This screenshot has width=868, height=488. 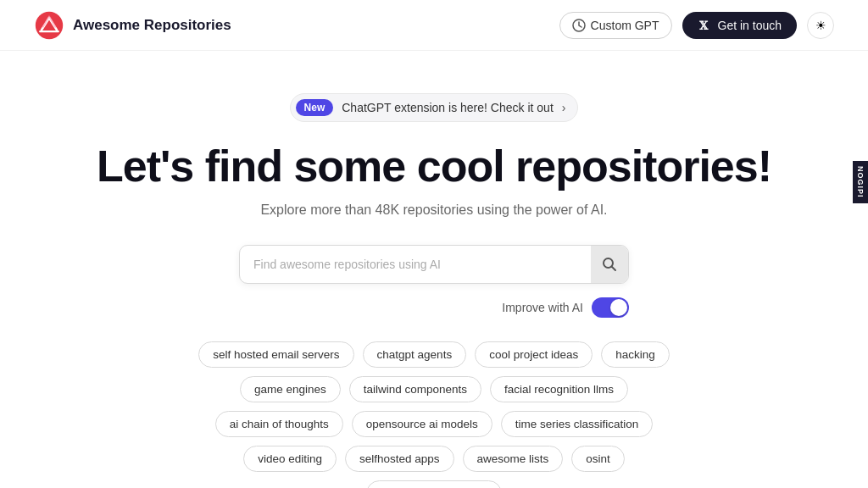 What do you see at coordinates (415, 264) in the screenshot?
I see `search-input` at bounding box center [415, 264].